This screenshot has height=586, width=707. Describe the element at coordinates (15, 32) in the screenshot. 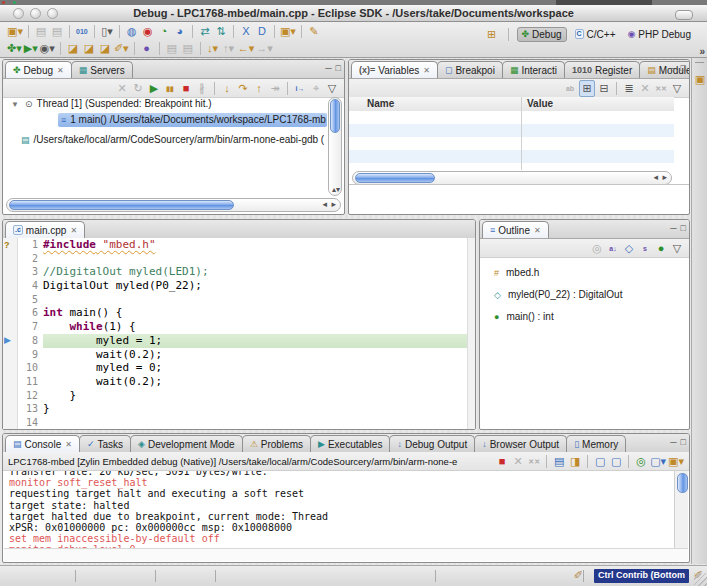

I see `new-wizard-button: ▣▾` at that location.